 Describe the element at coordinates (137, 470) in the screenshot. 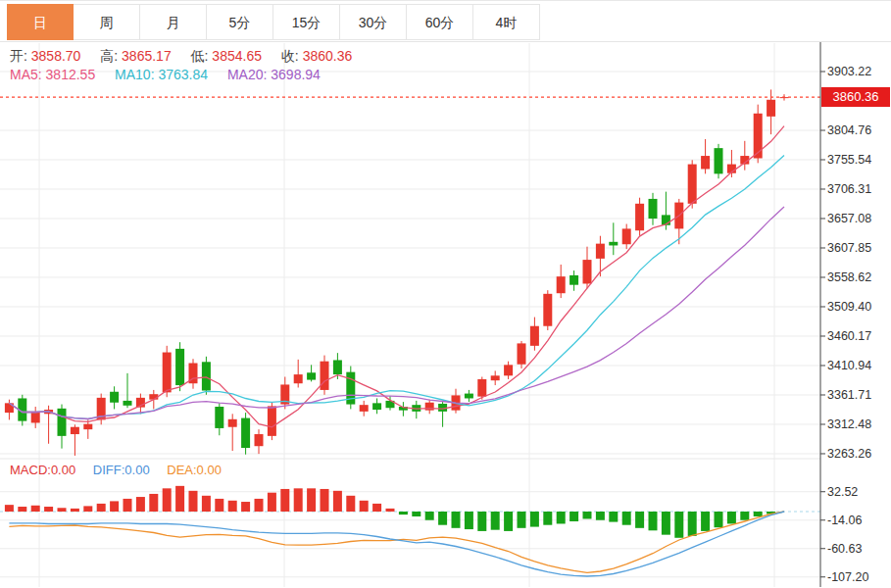

I see `diff-value: 0.00` at that location.